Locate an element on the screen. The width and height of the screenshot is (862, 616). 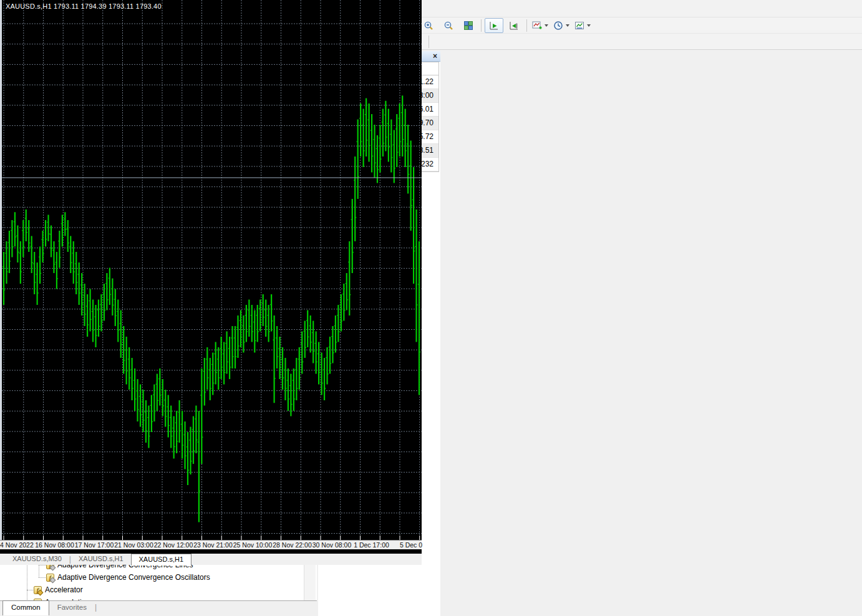
time-axis-label: 21 Nov 03:00 is located at coordinates (133, 545).